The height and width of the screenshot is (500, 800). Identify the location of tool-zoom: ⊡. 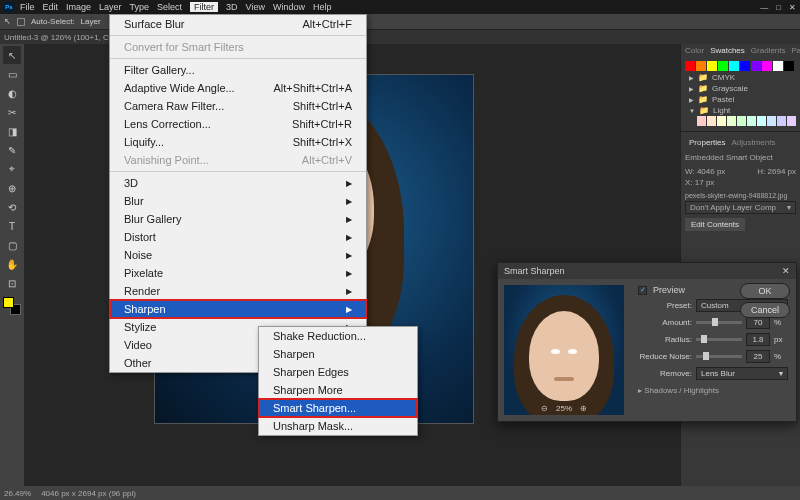
(12, 283).